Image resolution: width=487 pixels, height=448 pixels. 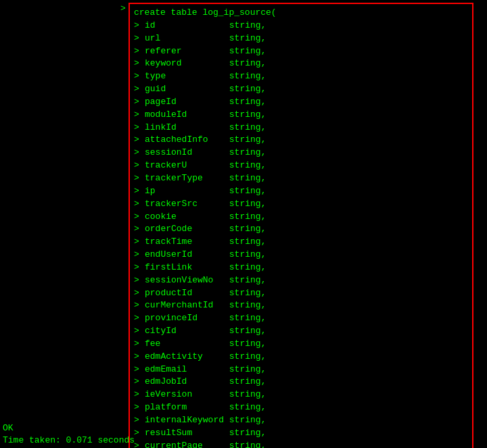 I want to click on field-line: >guid string,, so click(x=301, y=89).